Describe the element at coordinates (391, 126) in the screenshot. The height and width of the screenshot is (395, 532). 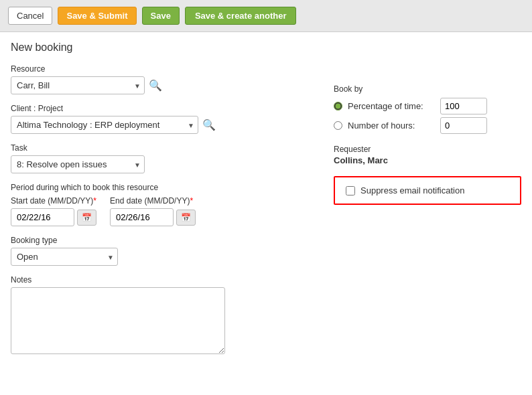
I see `hours-label: Number of hours:` at that location.